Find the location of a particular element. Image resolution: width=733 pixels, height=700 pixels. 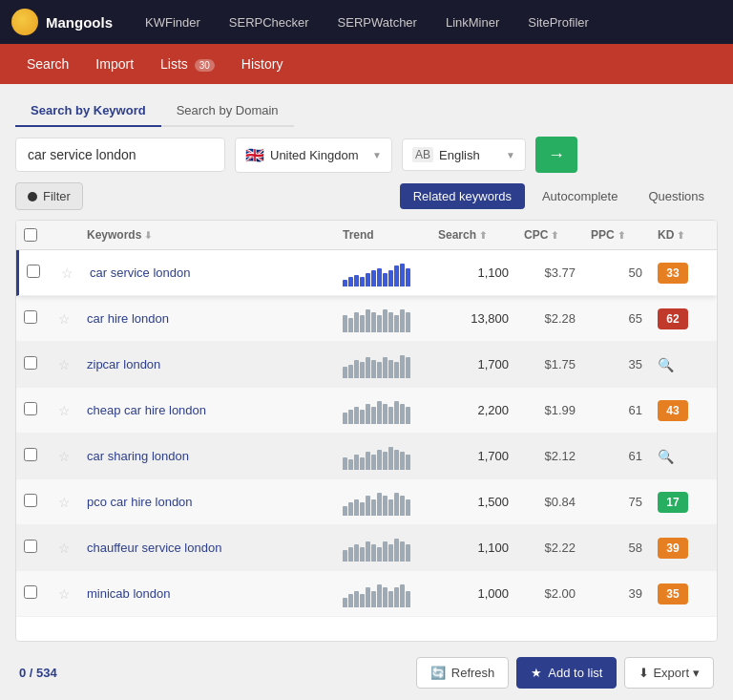

row-kd-cell: 33 is located at coordinates (683, 273).